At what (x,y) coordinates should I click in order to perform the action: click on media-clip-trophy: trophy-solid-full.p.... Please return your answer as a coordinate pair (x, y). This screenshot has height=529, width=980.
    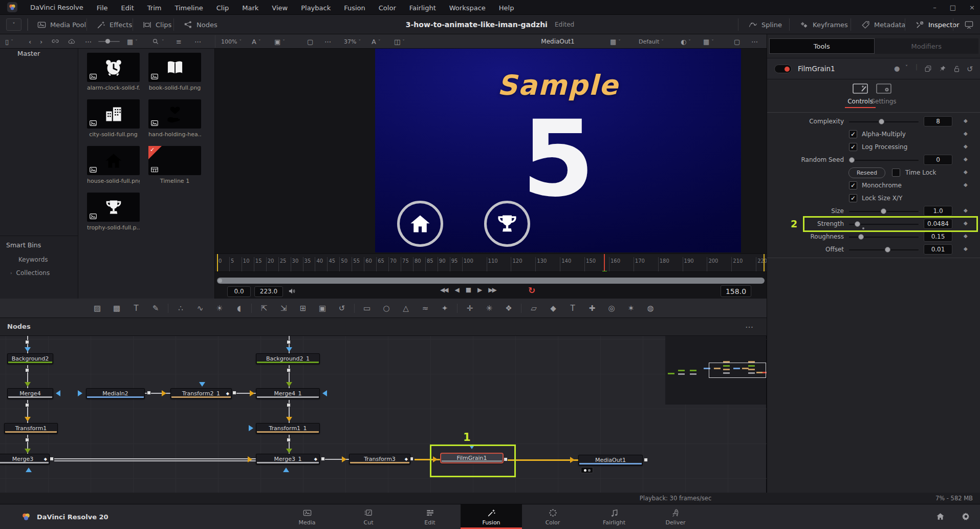
    Looking at the image, I should click on (114, 212).